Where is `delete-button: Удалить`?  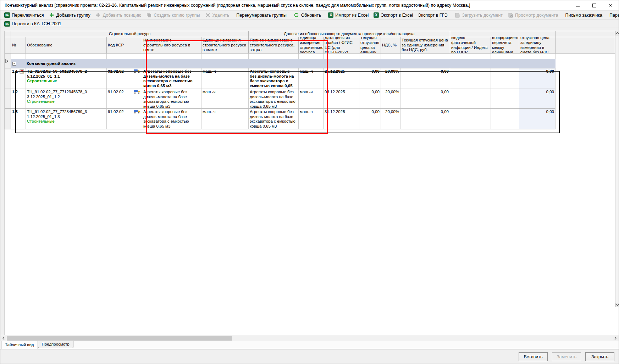 delete-button: Удалить is located at coordinates (217, 15).